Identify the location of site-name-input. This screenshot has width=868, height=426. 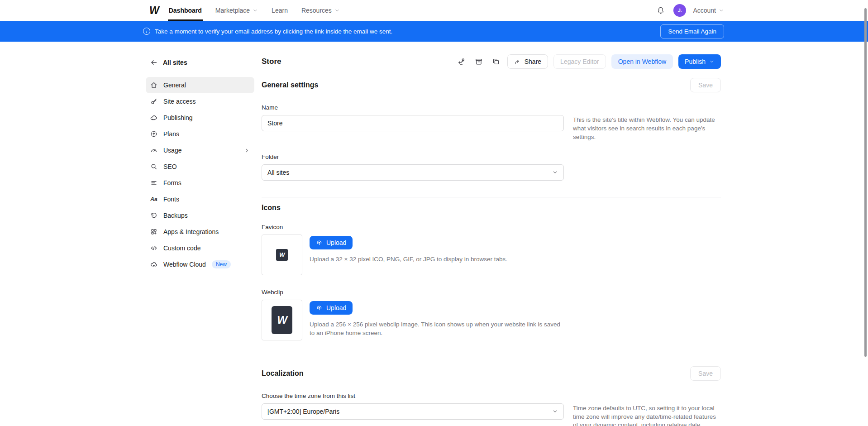
(413, 123).